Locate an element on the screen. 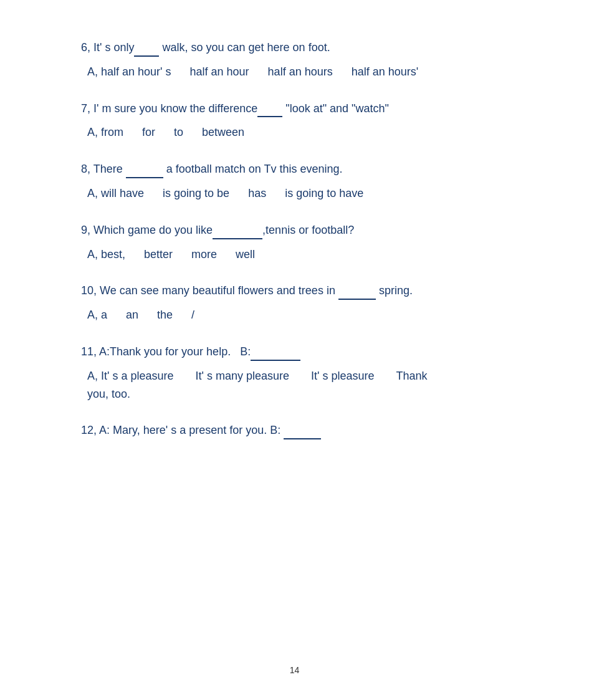 This screenshot has width=589, height=700. option-10-c: the is located at coordinates (165, 315).